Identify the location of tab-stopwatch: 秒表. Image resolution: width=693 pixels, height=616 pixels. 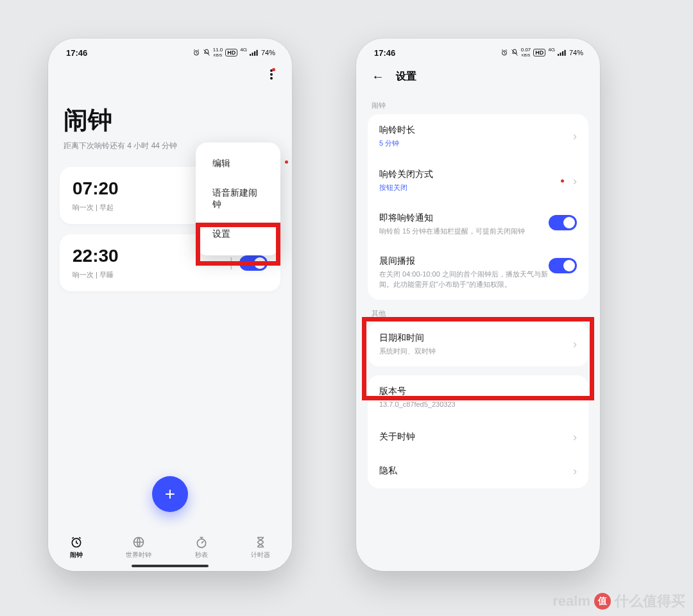
(201, 548).